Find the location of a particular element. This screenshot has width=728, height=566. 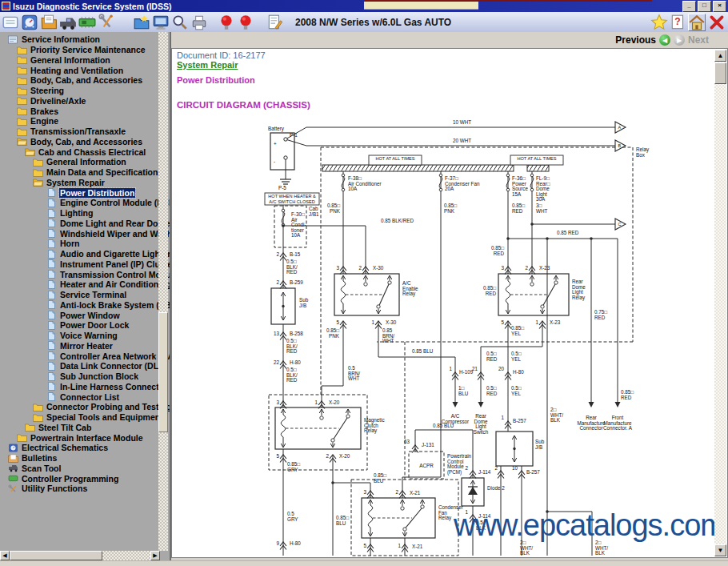

print-icon is located at coordinates (199, 22).